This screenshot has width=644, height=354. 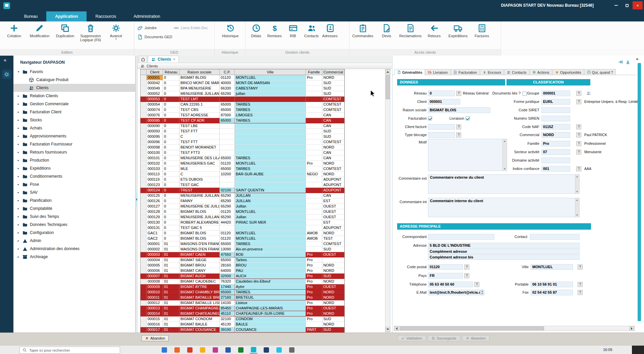 I want to click on table-row: 0000540CAN 22265 165000TARBESCOMTEST, so click(x=243, y=105).